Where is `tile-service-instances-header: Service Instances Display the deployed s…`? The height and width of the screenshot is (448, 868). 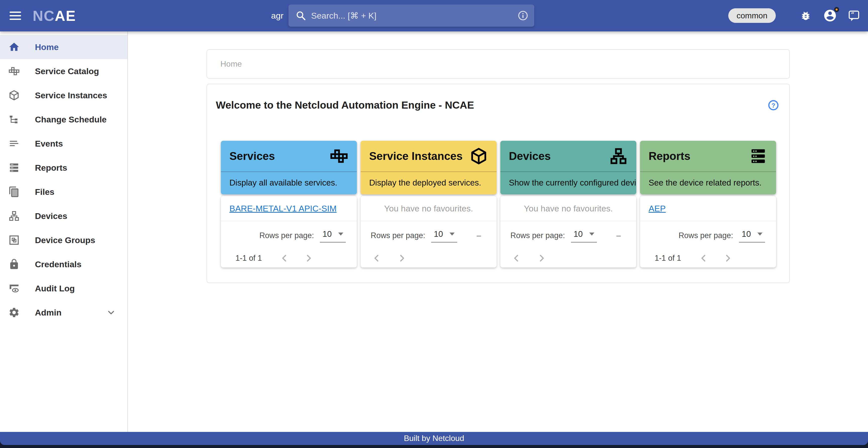 tile-service-instances-header: Service Instances Display the deployed s… is located at coordinates (429, 168).